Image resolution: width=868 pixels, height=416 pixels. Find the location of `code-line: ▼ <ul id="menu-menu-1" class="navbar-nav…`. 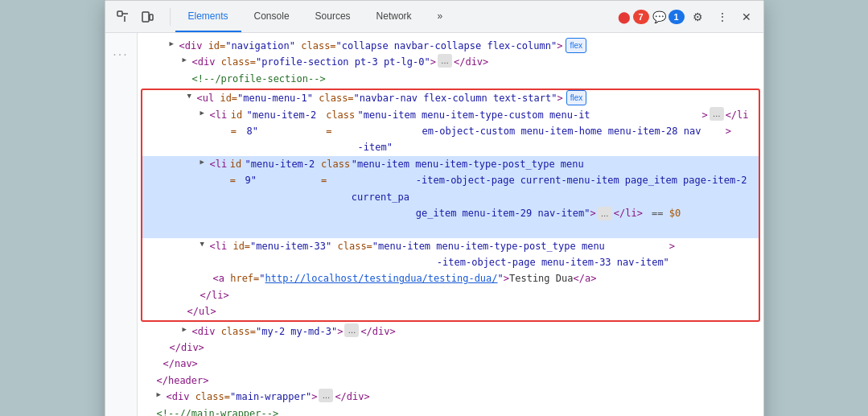

code-line: ▼ <ul id="menu-menu-1" class="navbar-nav… is located at coordinates (450, 98).